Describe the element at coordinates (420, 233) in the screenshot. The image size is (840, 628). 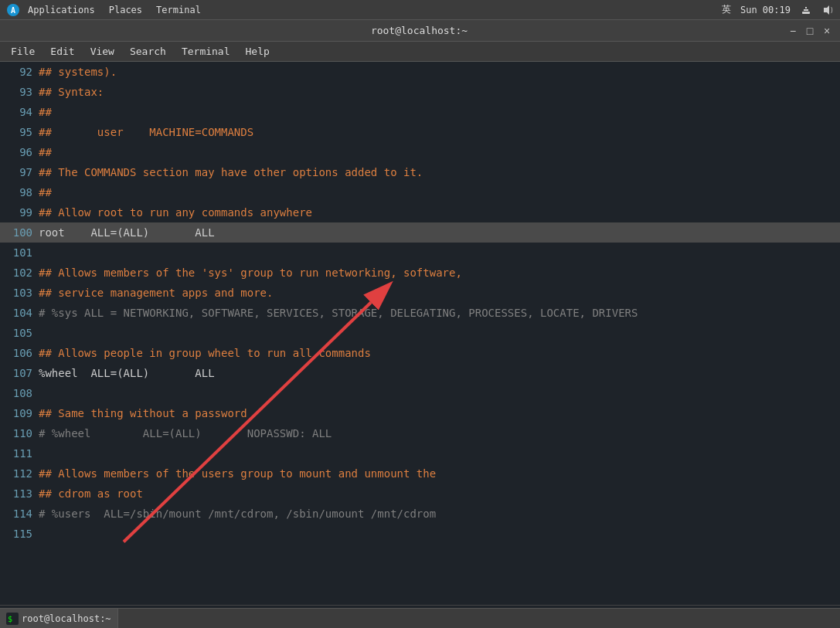
I see `code-line-100: 100 root ALL=(ALL) ALL` at that location.